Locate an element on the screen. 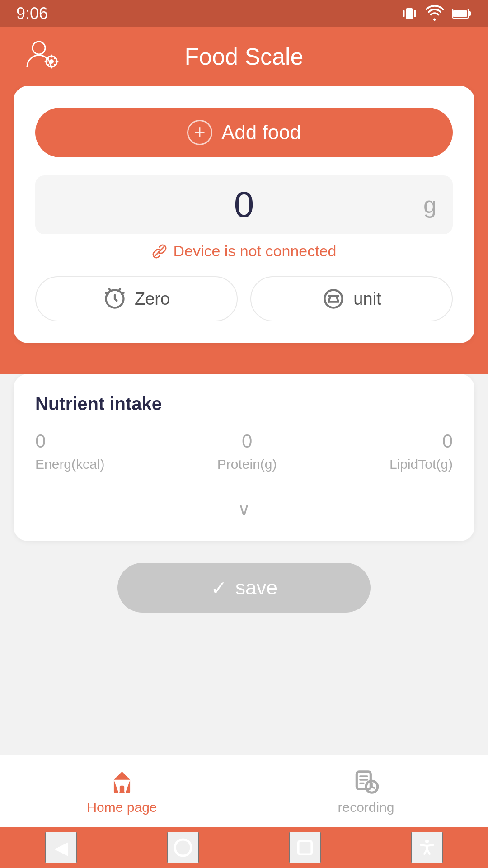 The width and height of the screenshot is (488, 868). home-sys-button is located at coordinates (183, 848).